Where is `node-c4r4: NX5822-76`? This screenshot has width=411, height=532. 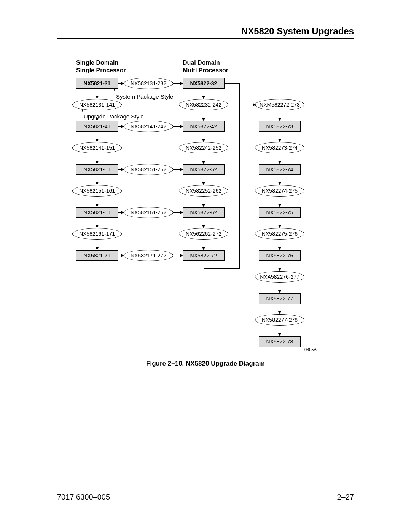
node-c4r4: NX5822-76 is located at coordinates (280, 256).